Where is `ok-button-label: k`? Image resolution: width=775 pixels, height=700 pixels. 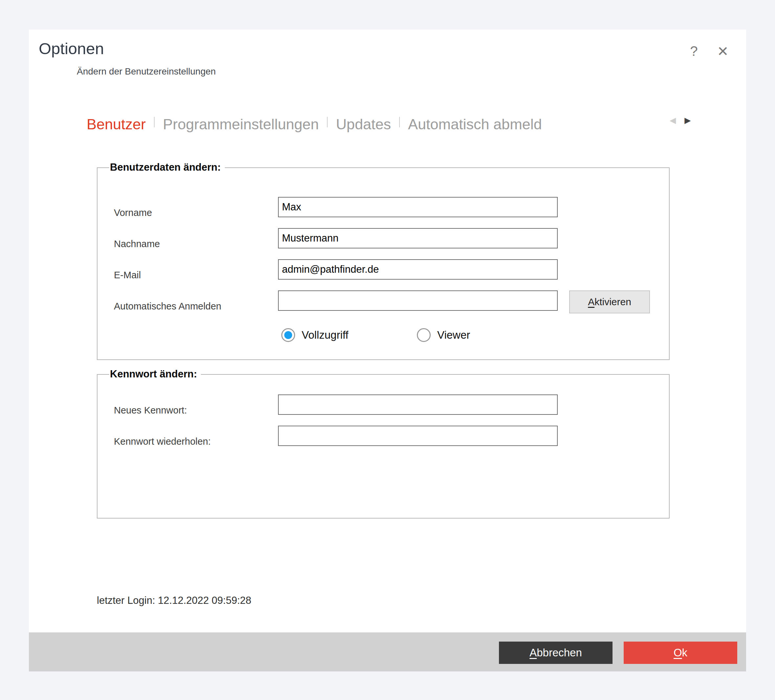 ok-button-label: k is located at coordinates (685, 653).